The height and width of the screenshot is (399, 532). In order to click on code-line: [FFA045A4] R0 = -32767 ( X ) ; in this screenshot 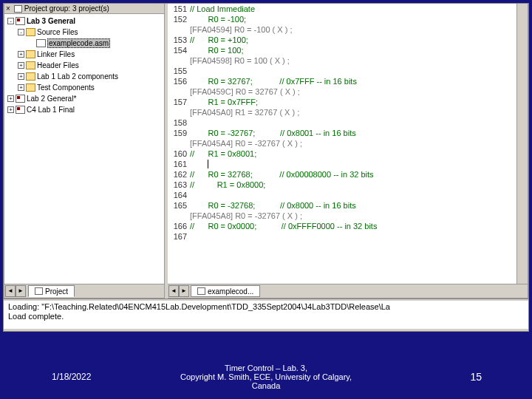, I will do `click(353, 143)`.